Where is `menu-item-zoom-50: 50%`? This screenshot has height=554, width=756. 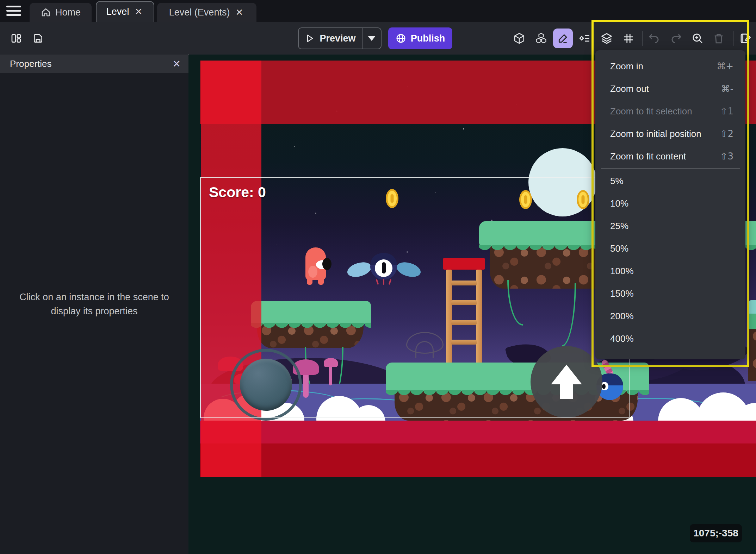
menu-item-zoom-50: 50% is located at coordinates (670, 248).